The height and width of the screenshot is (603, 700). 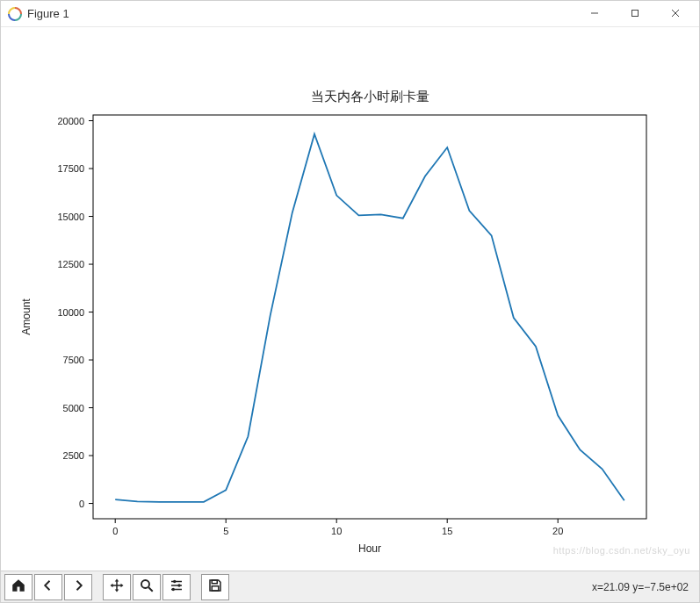 What do you see at coordinates (48, 587) in the screenshot?
I see `back-button` at bounding box center [48, 587].